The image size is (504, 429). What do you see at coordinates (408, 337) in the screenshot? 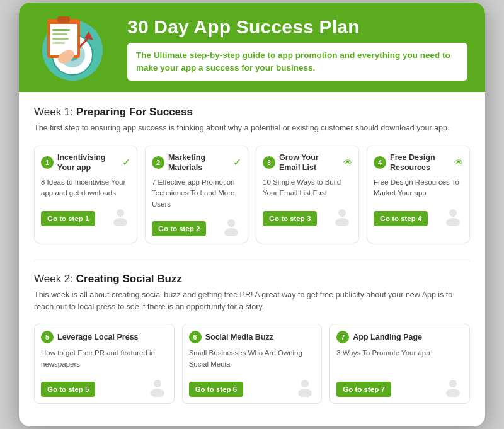
I see `step-title: App Landing Page` at bounding box center [408, 337].